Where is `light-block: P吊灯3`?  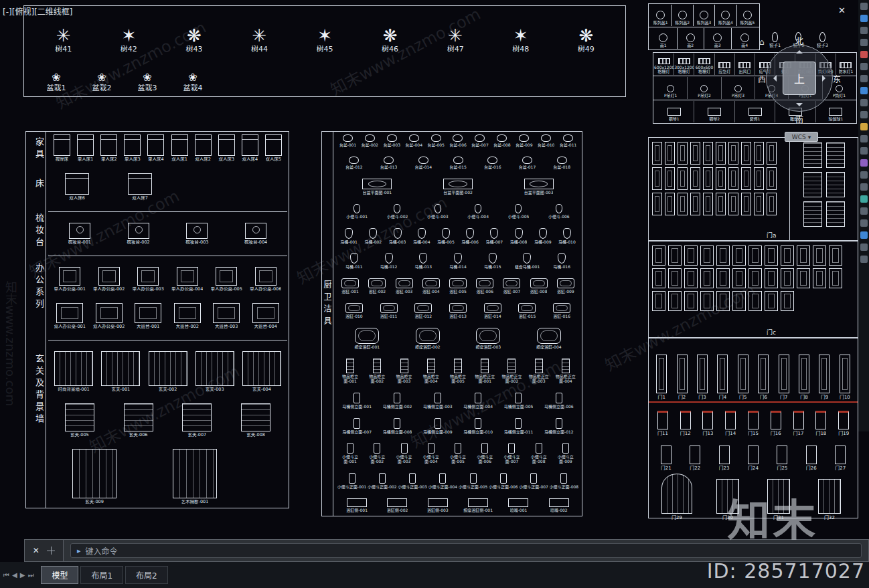 light-block: P吊灯3 is located at coordinates (738, 88).